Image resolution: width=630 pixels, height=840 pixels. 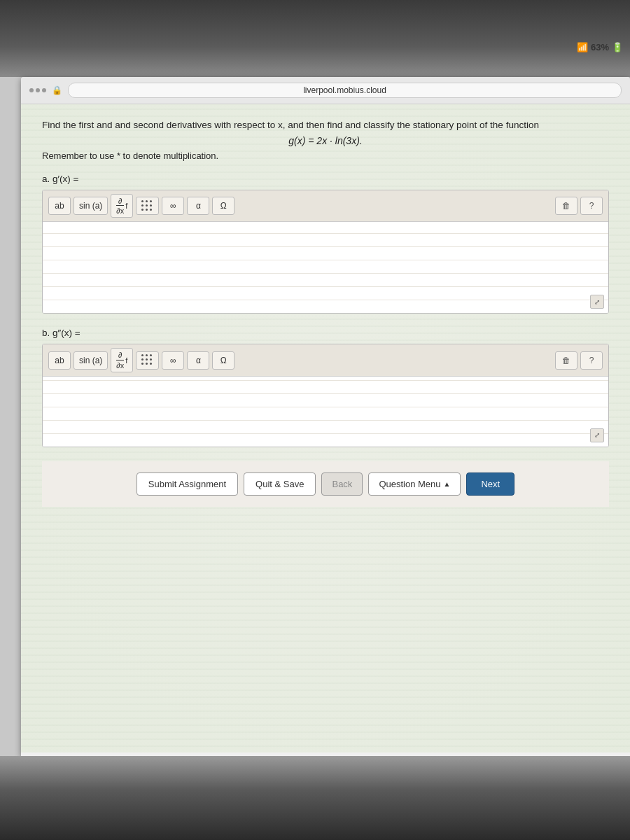 What do you see at coordinates (188, 484) in the screenshot?
I see `submit-assignment-button: Submit Assignment` at bounding box center [188, 484].